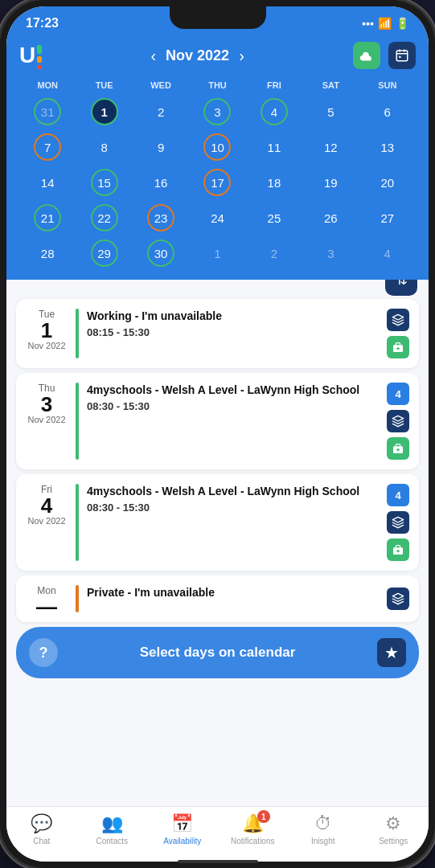 Image resolution: width=435 pixels, height=868 pixels. Describe the element at coordinates (104, 218) in the screenshot. I see `cal-cell-23: 22` at that location.